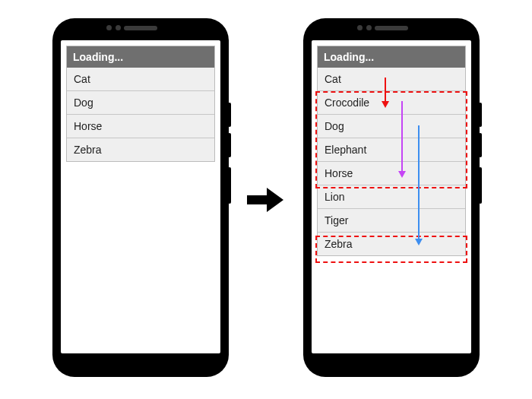  What do you see at coordinates (419, 182) in the screenshot?
I see `insert-arrow-blue` at bounding box center [419, 182].